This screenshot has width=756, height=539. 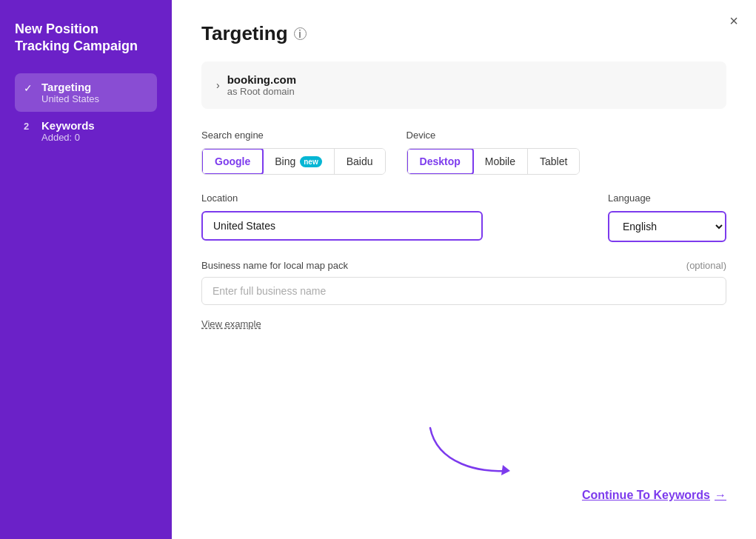 What do you see at coordinates (29, 88) in the screenshot?
I see `check-icon: ✓` at bounding box center [29, 88].